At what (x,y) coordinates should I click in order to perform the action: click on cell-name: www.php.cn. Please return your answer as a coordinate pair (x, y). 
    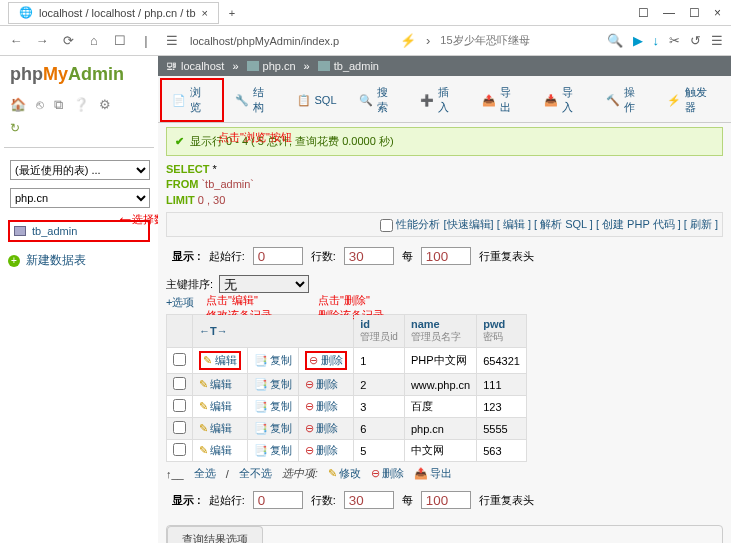
    Looking at the image, I should click on (440, 385).